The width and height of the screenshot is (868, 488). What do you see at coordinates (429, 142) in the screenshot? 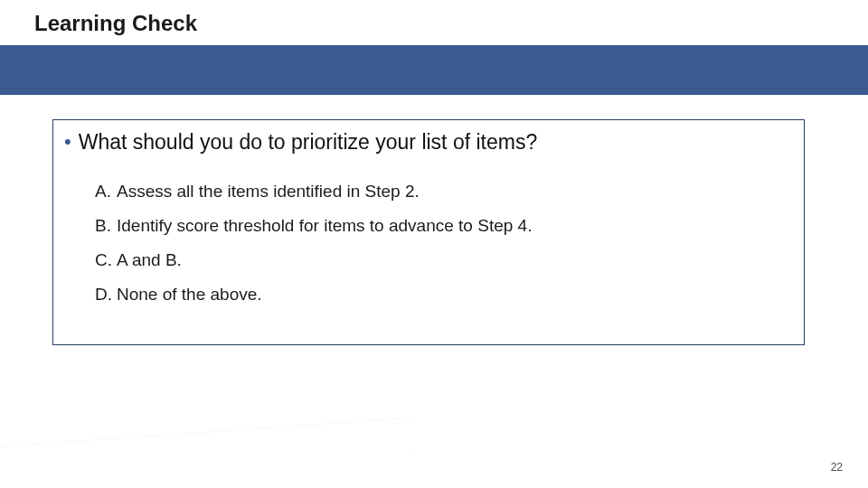
I see `question-row: • What should you do to prioritize your …` at bounding box center [429, 142].